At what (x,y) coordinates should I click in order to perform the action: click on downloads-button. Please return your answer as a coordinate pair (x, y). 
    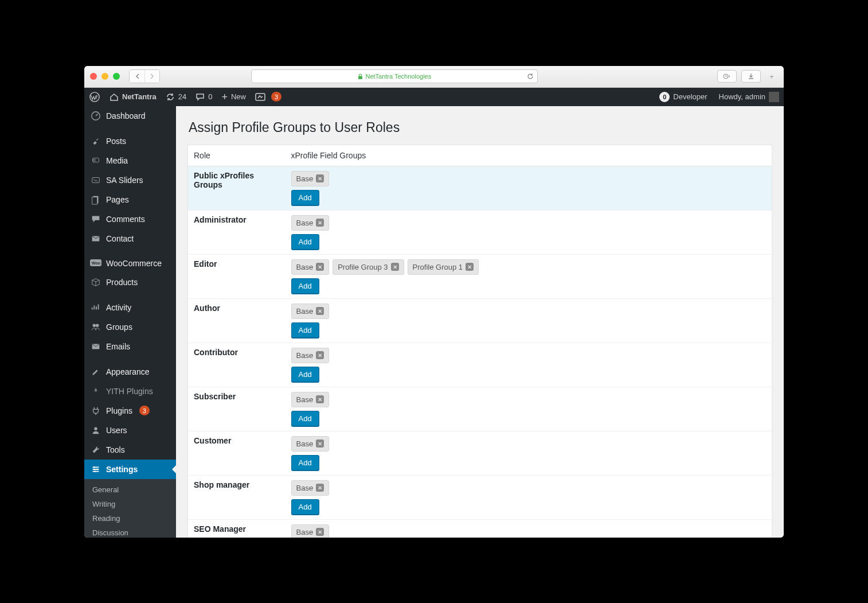
    Looking at the image, I should click on (751, 76).